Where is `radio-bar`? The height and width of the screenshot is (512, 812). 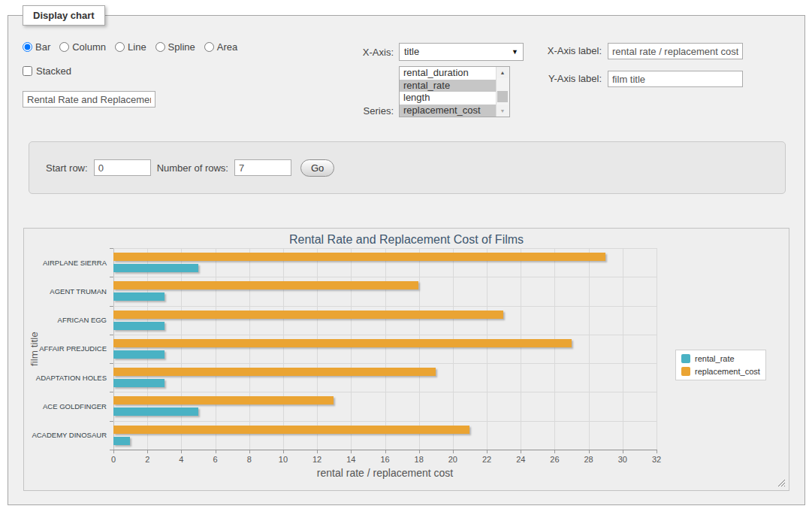 radio-bar is located at coordinates (27, 47).